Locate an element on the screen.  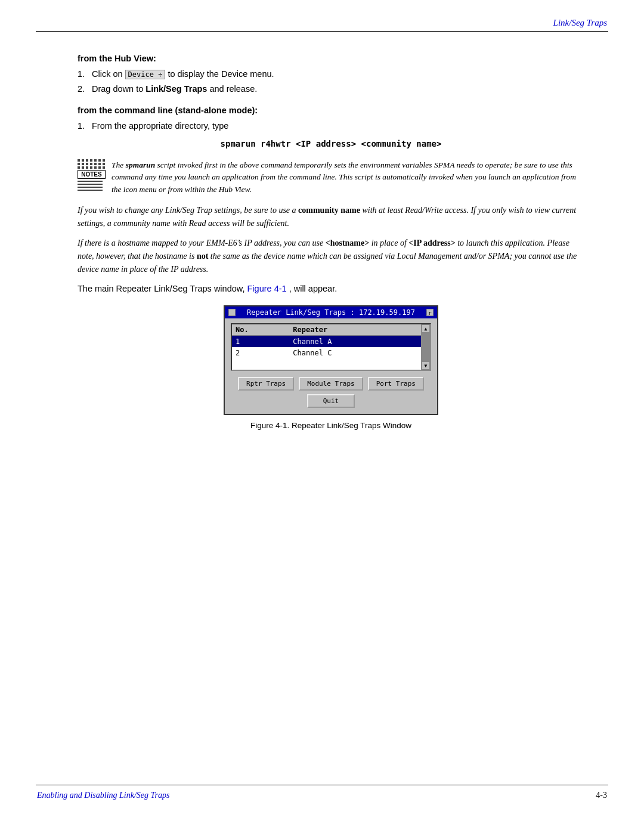
figure-caption: Figure 4-1. Repeater Link/Seg Traps Wind… is located at coordinates (331, 426).